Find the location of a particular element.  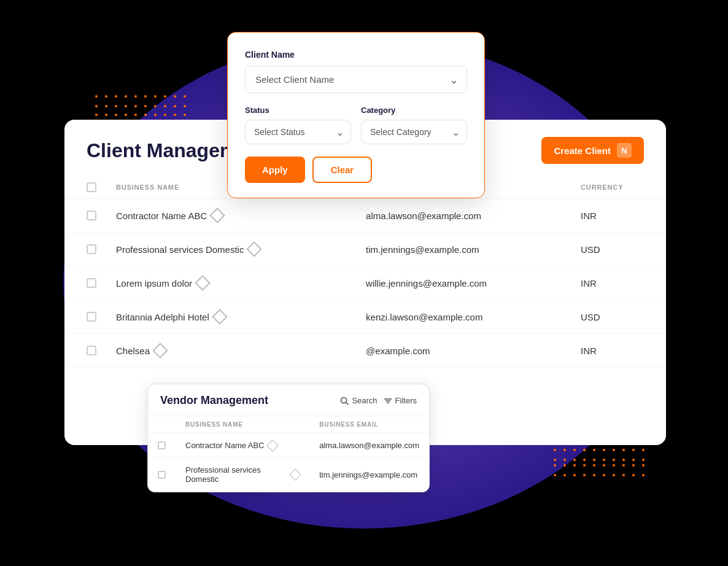

row-business-name: Chelsea is located at coordinates (231, 351).